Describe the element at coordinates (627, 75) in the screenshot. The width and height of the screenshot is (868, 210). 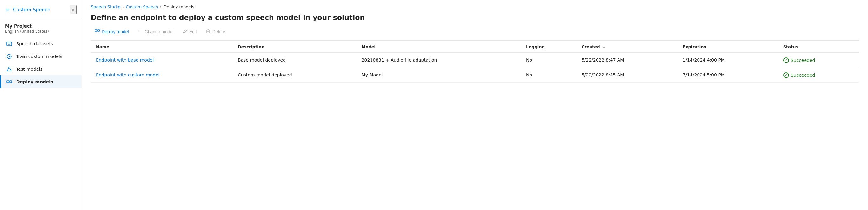
I see `row2-created: 5/22/2022 8:45 AM` at that location.